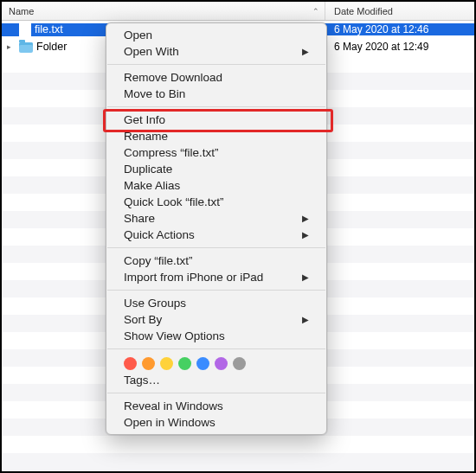 The image size is (476, 473). I want to click on menu-make-alias: Make Alias, so click(216, 185).